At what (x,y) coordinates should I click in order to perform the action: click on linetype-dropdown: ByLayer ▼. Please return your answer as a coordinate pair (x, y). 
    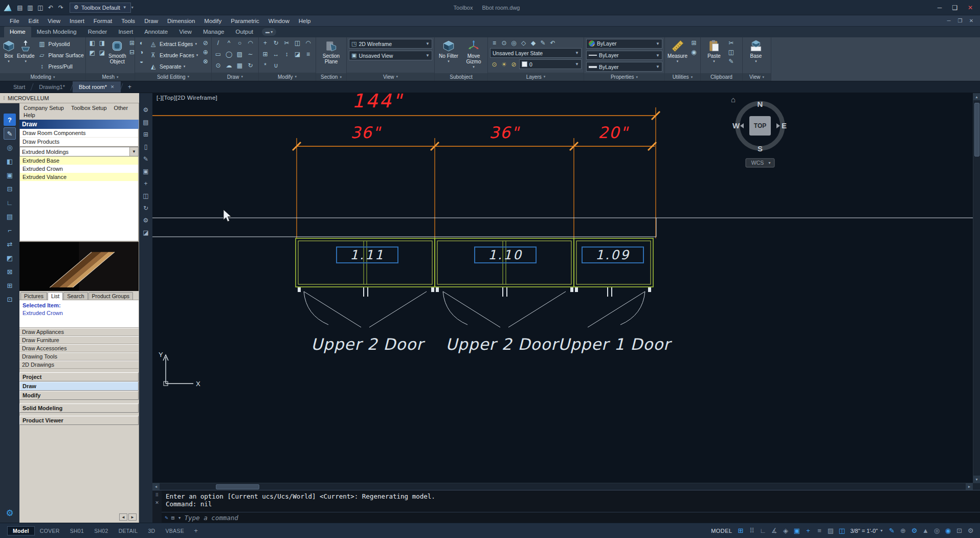
    Looking at the image, I should click on (624, 55).